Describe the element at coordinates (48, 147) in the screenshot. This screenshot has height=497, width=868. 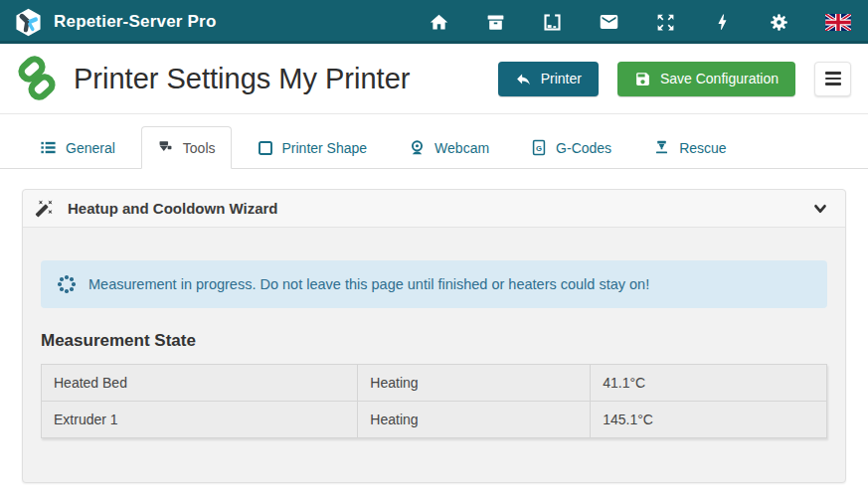
I see `list-icon` at that location.